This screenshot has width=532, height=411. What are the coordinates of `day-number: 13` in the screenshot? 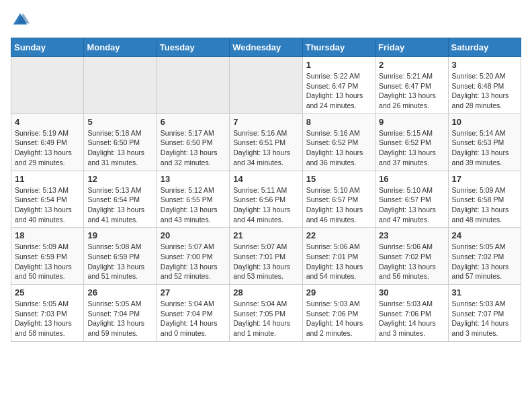 It's located at (193, 179).